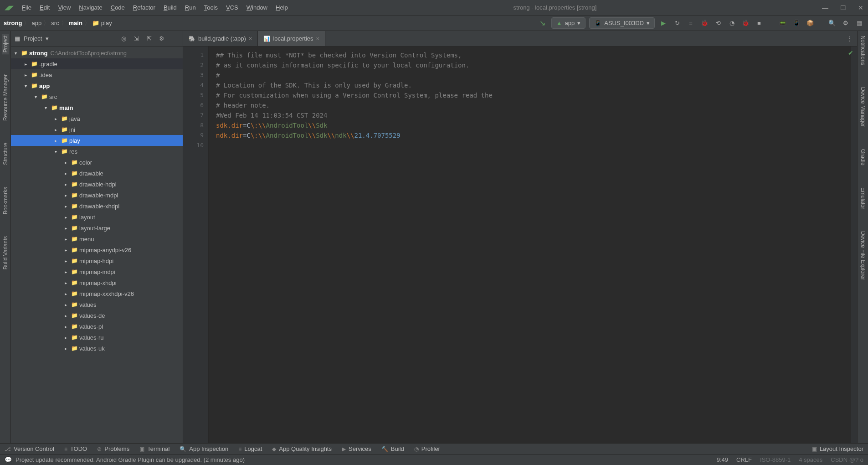 Image resolution: width=868 pixels, height=465 pixels. I want to click on menu-navigate: Navigate, so click(90, 7).